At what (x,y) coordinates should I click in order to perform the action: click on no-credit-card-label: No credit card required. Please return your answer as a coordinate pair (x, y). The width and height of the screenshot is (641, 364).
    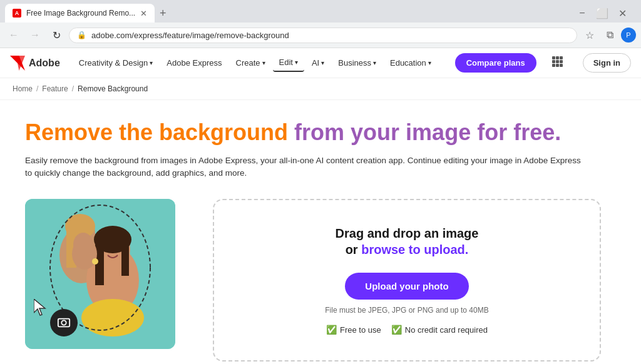
    Looking at the image, I should click on (446, 330).